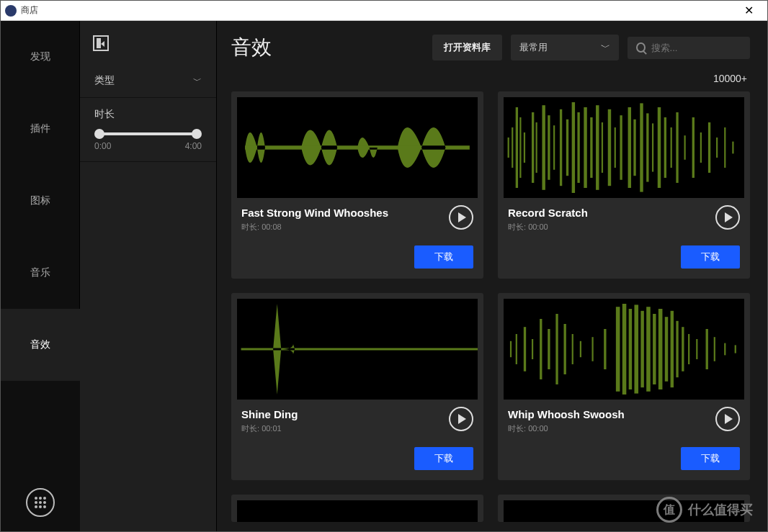 This screenshot has width=768, height=532. I want to click on nav-item-plugins: 插件, so click(40, 129).